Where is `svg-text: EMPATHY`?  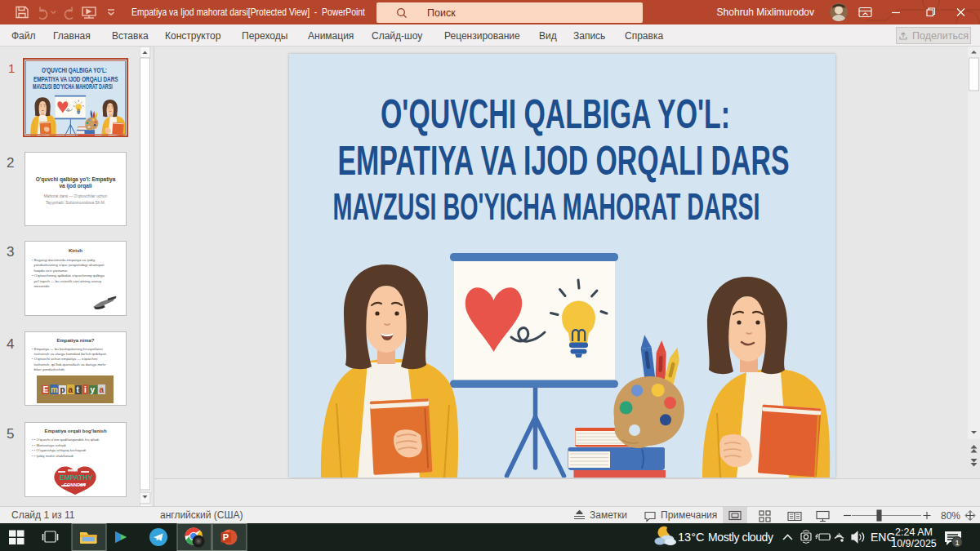 svg-text: EMPATHY is located at coordinates (77, 478).